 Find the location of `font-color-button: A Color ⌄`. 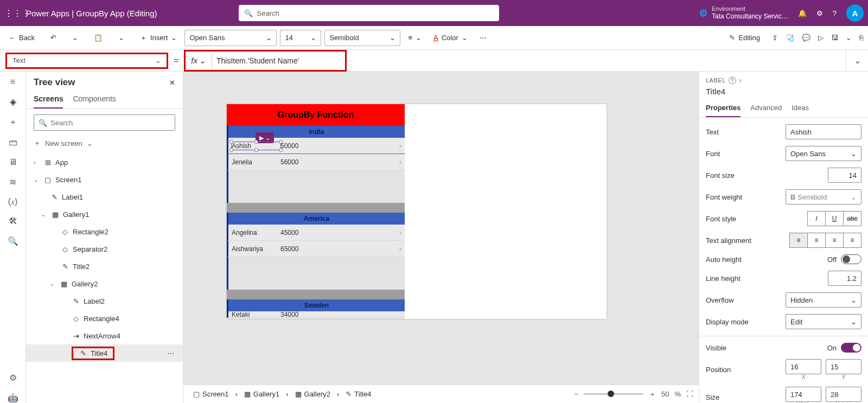

font-color-button: A Color ⌄ is located at coordinates (450, 38).